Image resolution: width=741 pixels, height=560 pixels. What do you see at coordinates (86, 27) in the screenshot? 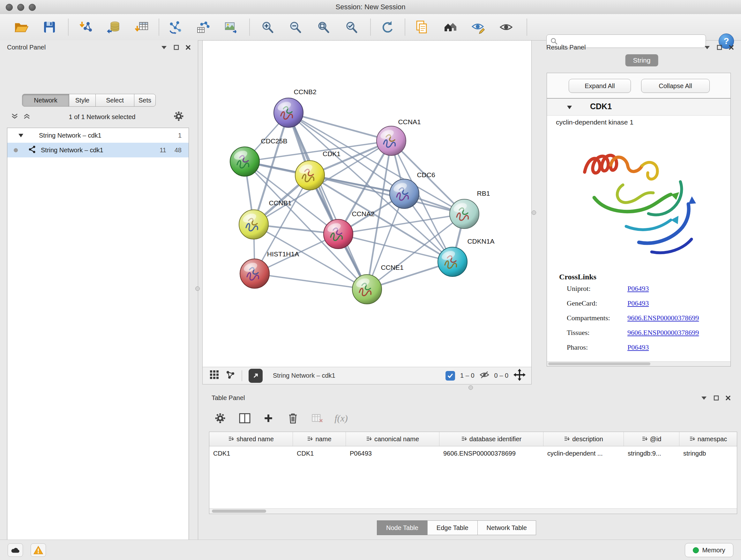
I see `import-network-file-button` at bounding box center [86, 27].